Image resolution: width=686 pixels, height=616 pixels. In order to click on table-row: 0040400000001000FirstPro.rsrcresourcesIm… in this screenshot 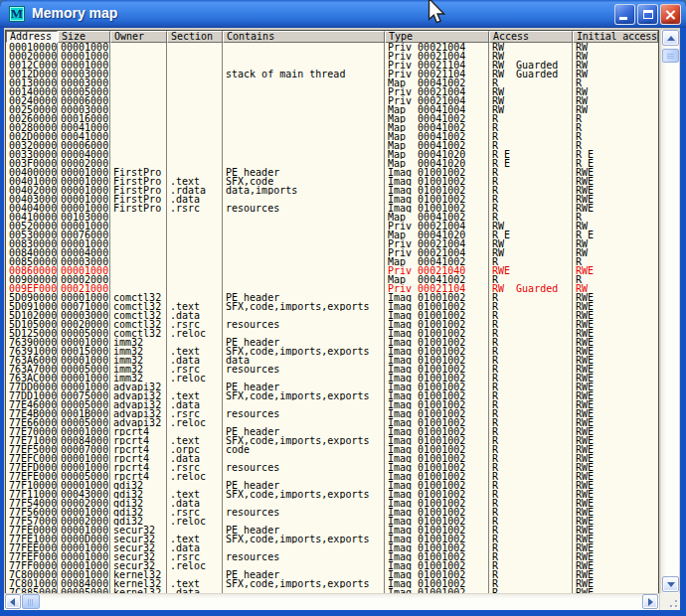, I will do `click(332, 209)`.